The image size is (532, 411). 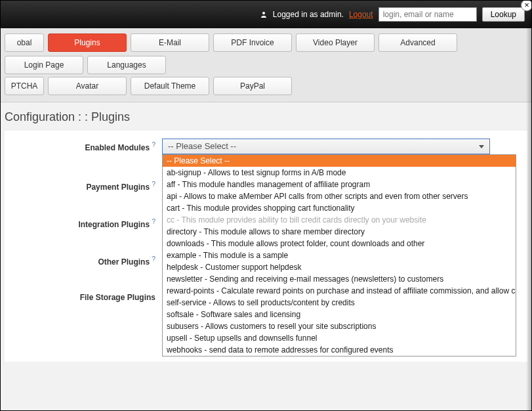 I want to click on logout-link: Logout, so click(x=361, y=14).